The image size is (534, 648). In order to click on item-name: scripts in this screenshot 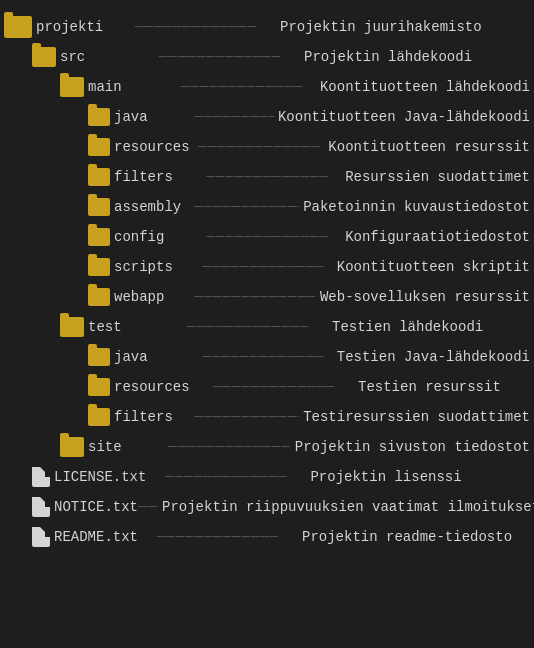, I will do `click(154, 267)`.